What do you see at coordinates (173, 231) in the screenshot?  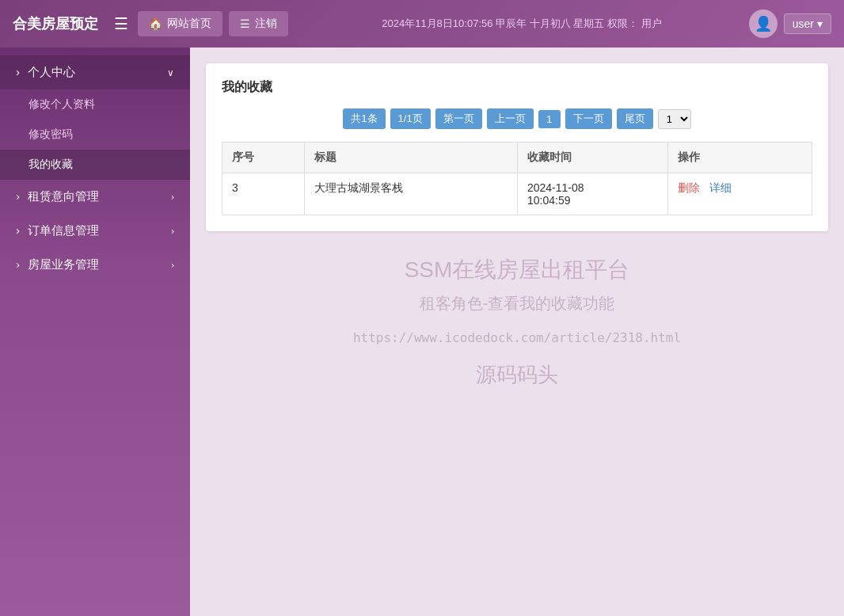 I see `expand-icon3: ›` at bounding box center [173, 231].